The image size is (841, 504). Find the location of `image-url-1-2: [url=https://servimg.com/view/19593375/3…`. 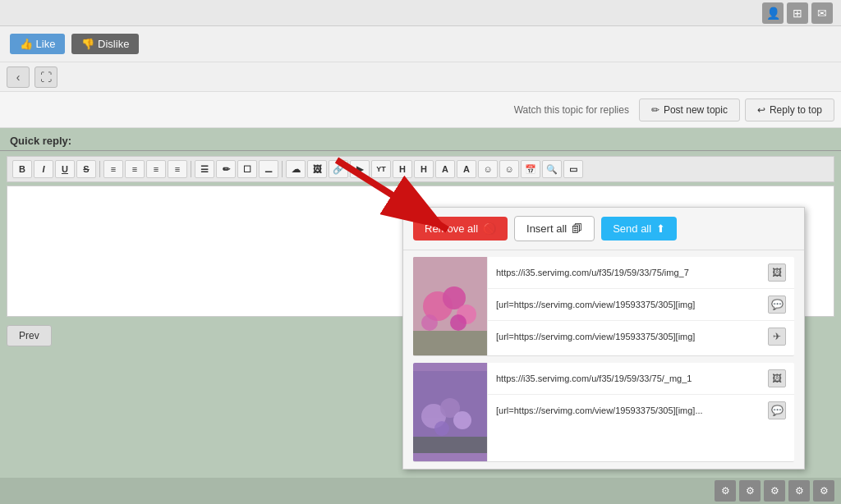

image-url-1-2: [url=https://servimg.com/view/19593375/3… is located at coordinates (629, 305).